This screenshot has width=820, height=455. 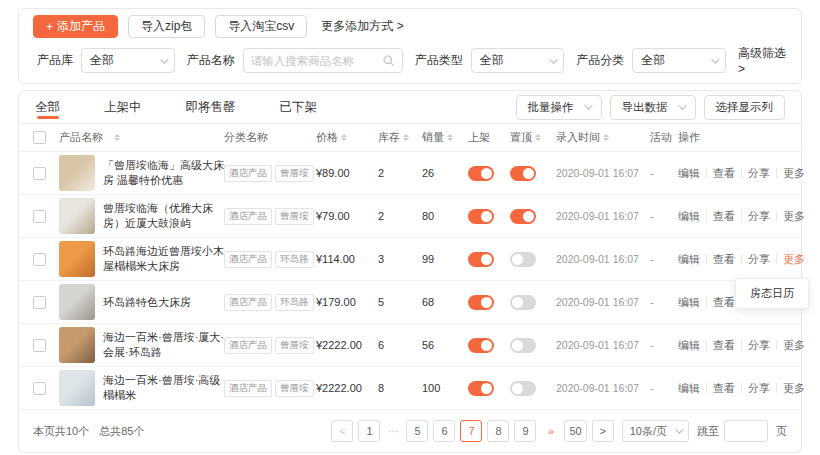 What do you see at coordinates (551, 108) in the screenshot?
I see `bulk-actions-label: 批量操作` at bounding box center [551, 108].